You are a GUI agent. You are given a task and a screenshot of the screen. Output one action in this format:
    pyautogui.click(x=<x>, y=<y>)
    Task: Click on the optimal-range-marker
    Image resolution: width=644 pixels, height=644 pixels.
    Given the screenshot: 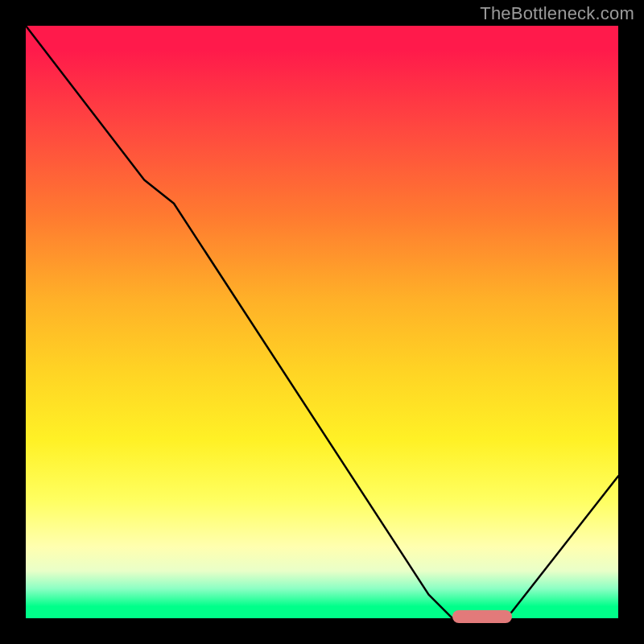 What is the action you would take?
    pyautogui.click(x=482, y=617)
    